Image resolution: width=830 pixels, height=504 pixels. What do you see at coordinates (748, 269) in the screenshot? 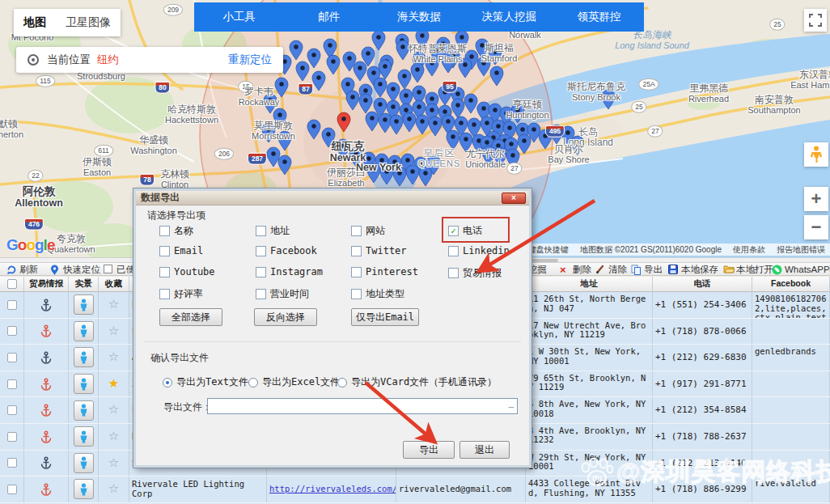
I see `toolbar-item-local-open: 本地打开` at bounding box center [748, 269].